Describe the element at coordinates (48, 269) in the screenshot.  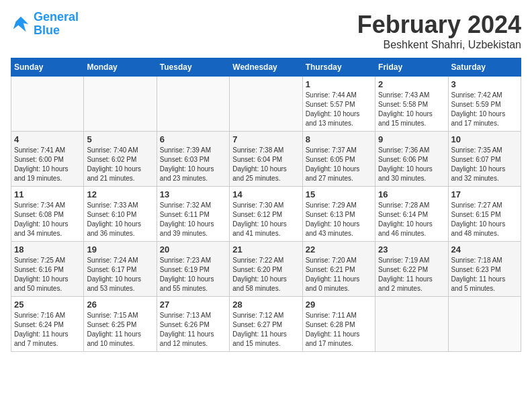
I see `calendar-cell: 18Sunrise: 7:25 AM Sunset: 6:16 PM Dayli…` at that location.